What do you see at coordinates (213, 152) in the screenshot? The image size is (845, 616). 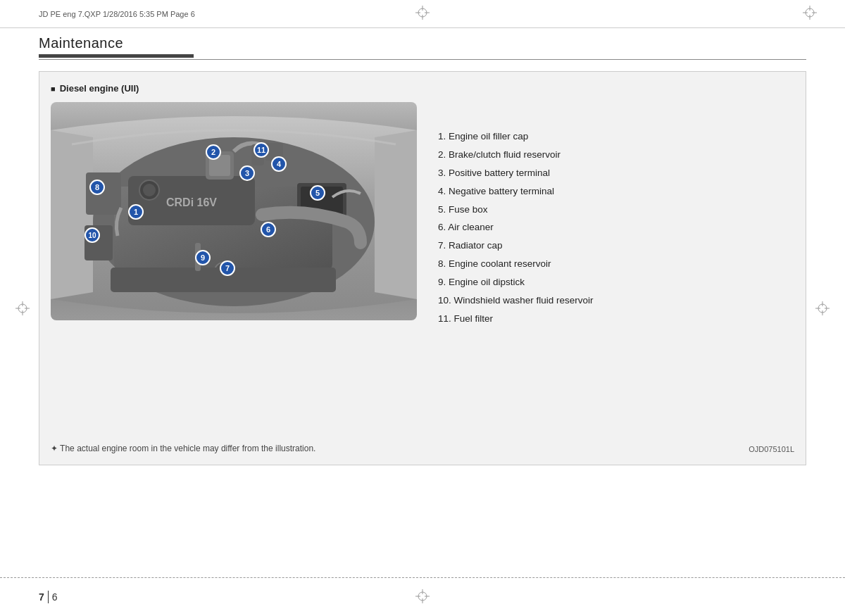 I see `marker-2: 2` at bounding box center [213, 152].